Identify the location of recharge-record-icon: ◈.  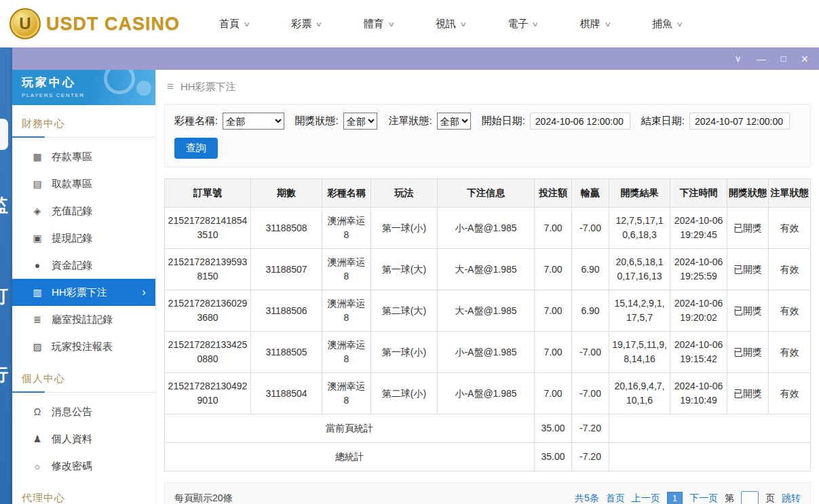
(37, 211).